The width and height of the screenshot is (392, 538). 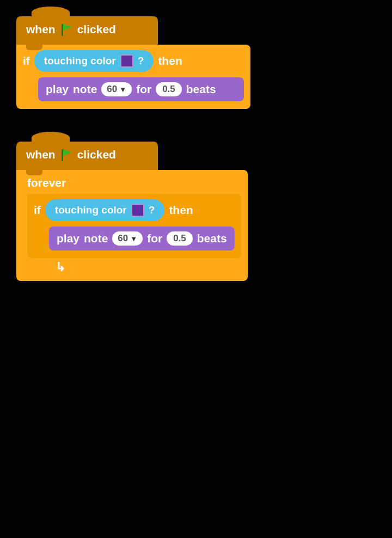 What do you see at coordinates (91, 210) in the screenshot?
I see `touching-color-label-2: touching color` at bounding box center [91, 210].